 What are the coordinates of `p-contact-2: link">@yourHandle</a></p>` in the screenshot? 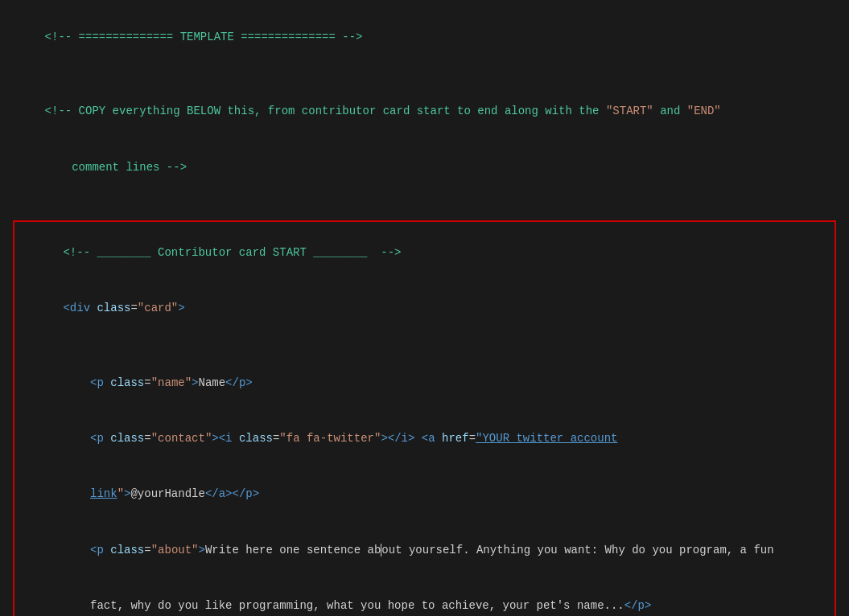 It's located at (425, 494).